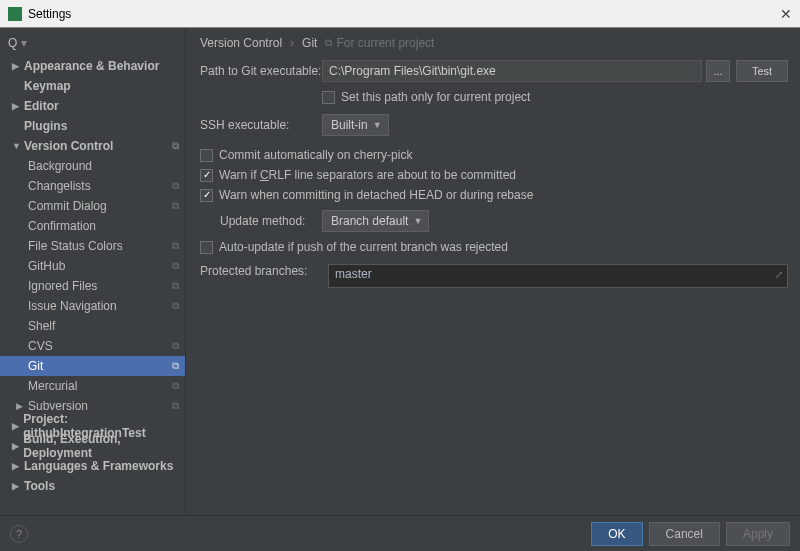  What do you see at coordinates (48, 86) in the screenshot?
I see `tree-label: Keymap` at bounding box center [48, 86].